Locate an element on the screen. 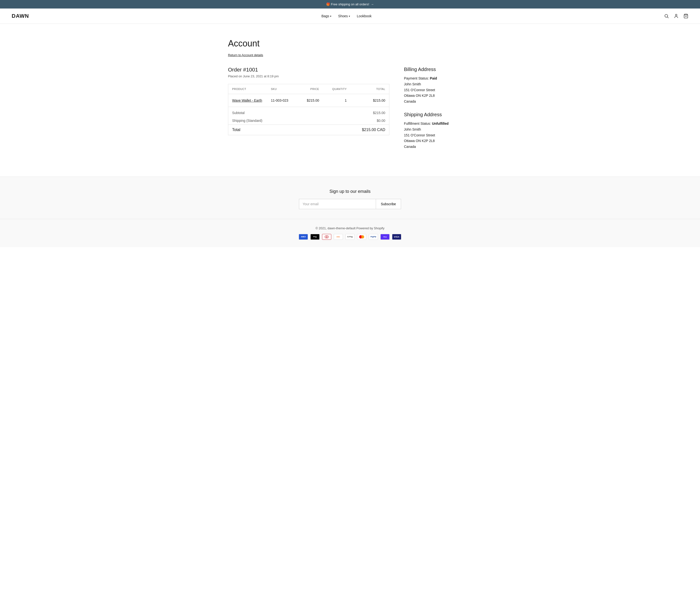 The width and height of the screenshot is (700, 605). shipping-name: John Smith is located at coordinates (412, 129).